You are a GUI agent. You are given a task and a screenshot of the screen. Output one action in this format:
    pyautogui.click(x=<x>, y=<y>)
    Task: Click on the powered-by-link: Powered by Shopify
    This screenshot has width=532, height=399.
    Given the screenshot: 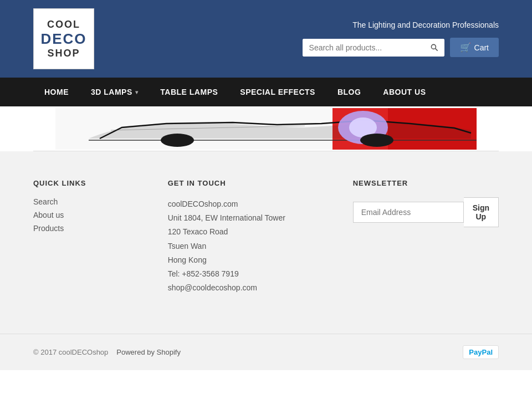 What is the action you would take?
    pyautogui.click(x=149, y=352)
    